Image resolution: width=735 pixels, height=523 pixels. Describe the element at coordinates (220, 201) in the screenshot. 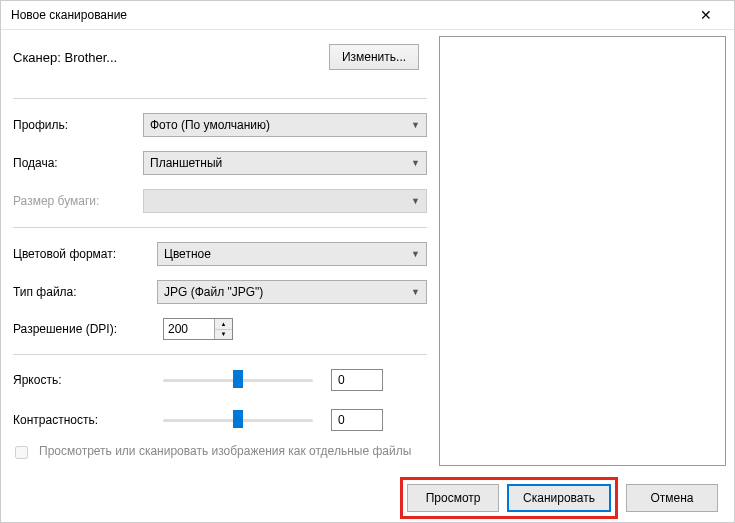

I see `paper-row: Размер бумаги: ▼` at that location.